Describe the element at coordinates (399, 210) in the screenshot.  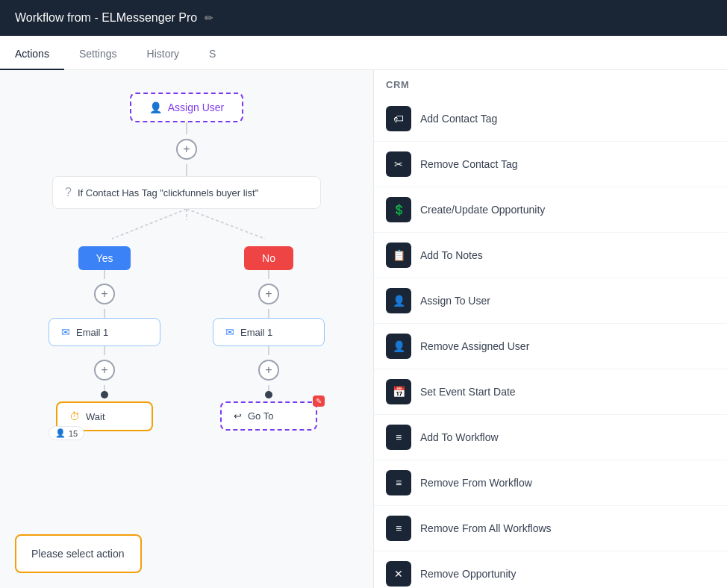
I see `action-icon-create-update-opportunity: 💲` at that location.